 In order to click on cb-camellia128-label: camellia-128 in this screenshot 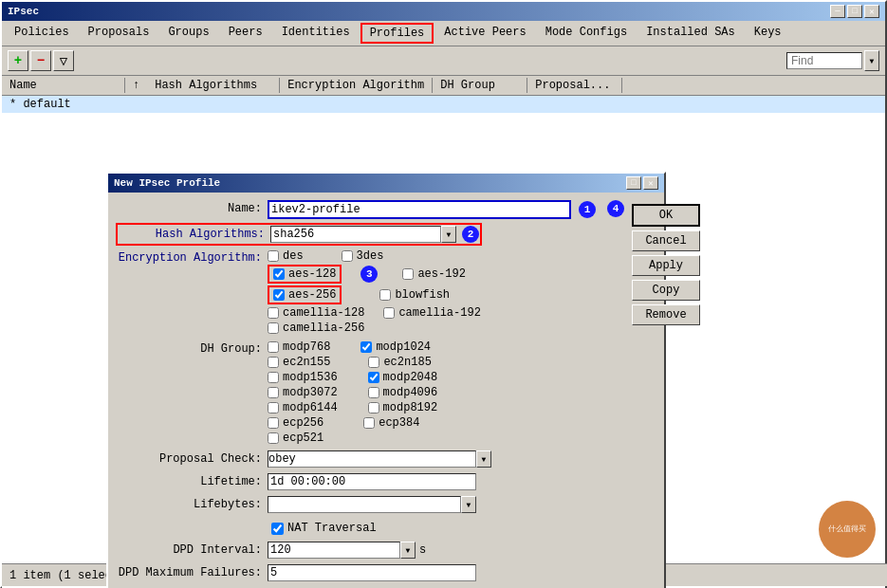, I will do `click(323, 313)`.